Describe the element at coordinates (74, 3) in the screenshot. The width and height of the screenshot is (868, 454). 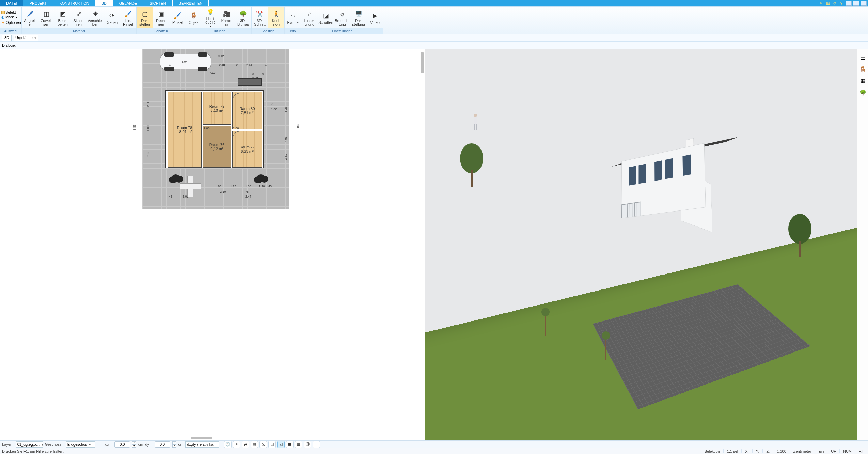
I see `menu-konstruktion: KONSTRUKTION` at that location.